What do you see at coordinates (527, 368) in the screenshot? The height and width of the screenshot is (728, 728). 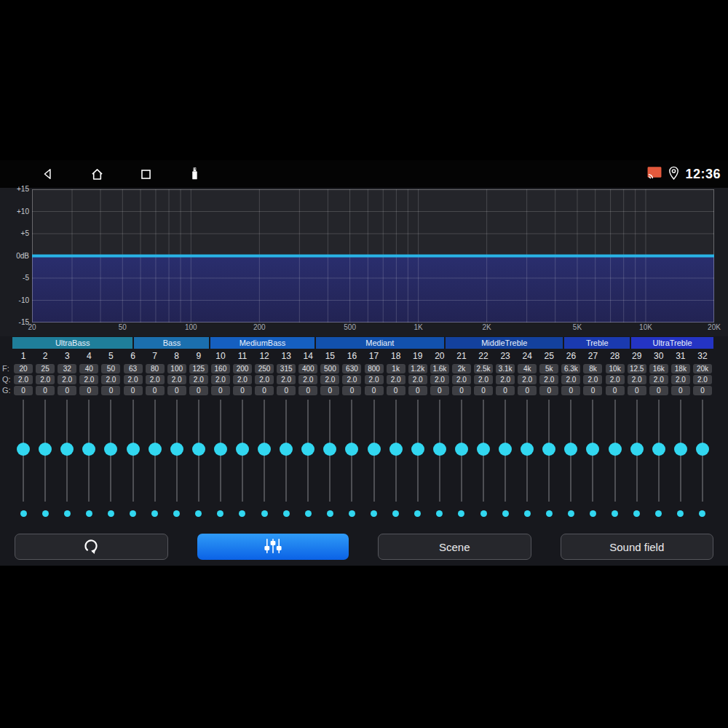 I see `band-frequency-chip: 4k` at bounding box center [527, 368].